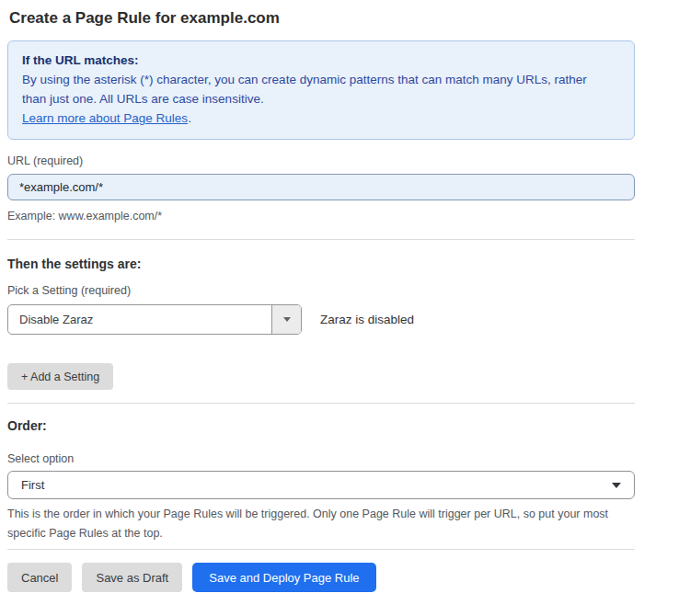 Image resolution: width=690 pixels, height=616 pixels. What do you see at coordinates (316, 524) in the screenshot?
I see `order-help-text: This is the order in which your Page Rul…` at bounding box center [316, 524].